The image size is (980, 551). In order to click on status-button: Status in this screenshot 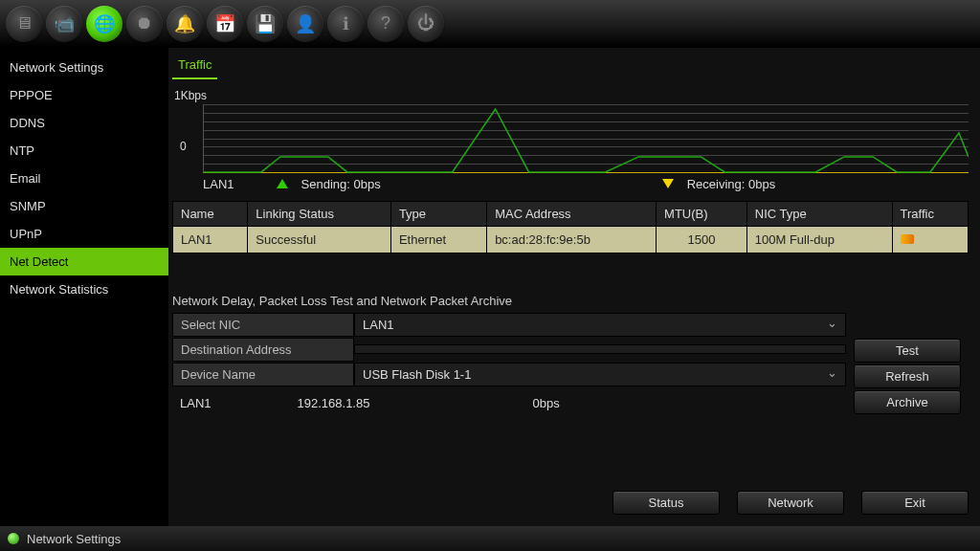, I will do `click(666, 503)`.